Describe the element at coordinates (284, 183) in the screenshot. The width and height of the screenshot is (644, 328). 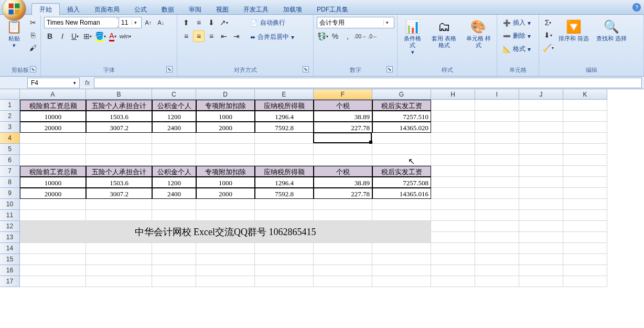
I see `cell-E8: 1296.4` at that location.